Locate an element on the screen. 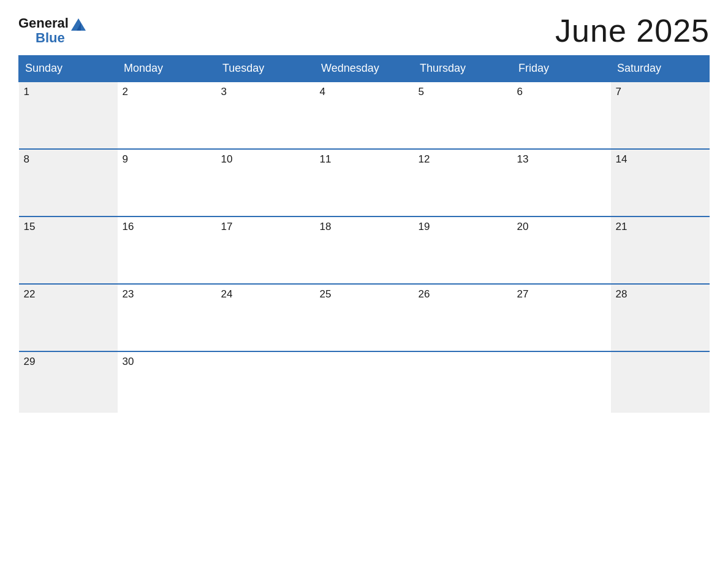 The width and height of the screenshot is (728, 563). calendar-cell-week4-day1: 22 is located at coordinates (69, 318).